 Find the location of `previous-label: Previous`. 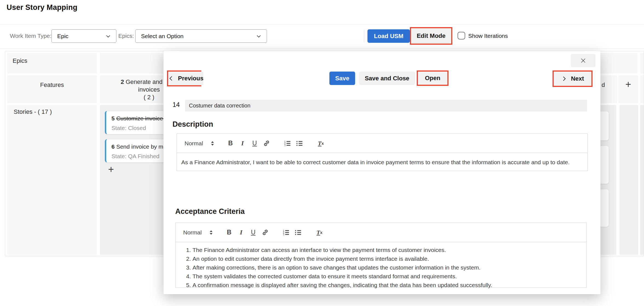

previous-label: Previous is located at coordinates (191, 78).